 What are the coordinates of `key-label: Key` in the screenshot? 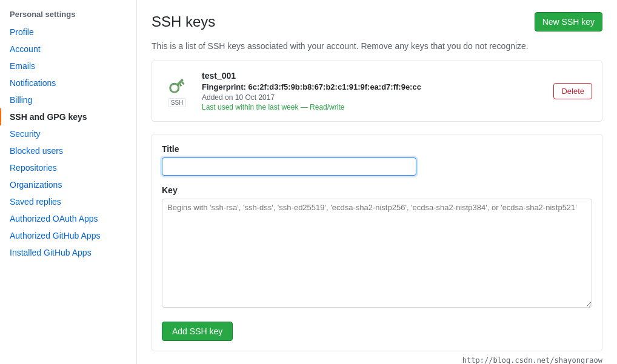 It's located at (377, 190).